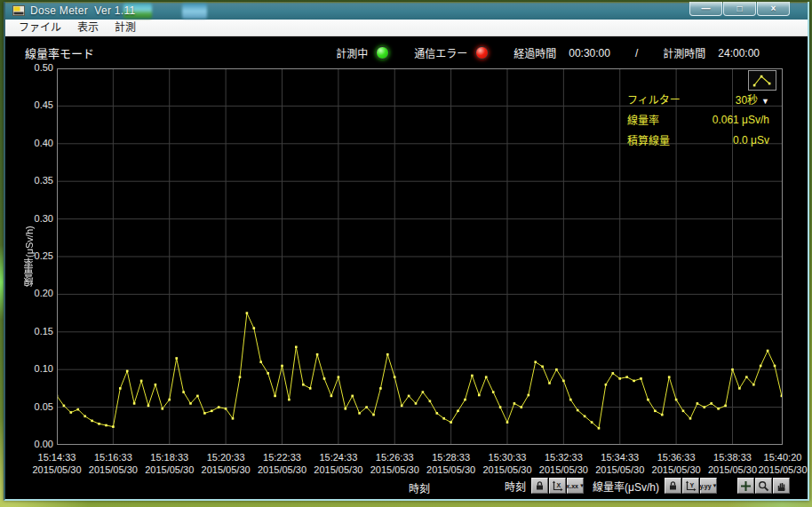 Image resolution: width=812 pixels, height=507 pixels. Describe the element at coordinates (19, 11) in the screenshot. I see `app-icon` at that location.